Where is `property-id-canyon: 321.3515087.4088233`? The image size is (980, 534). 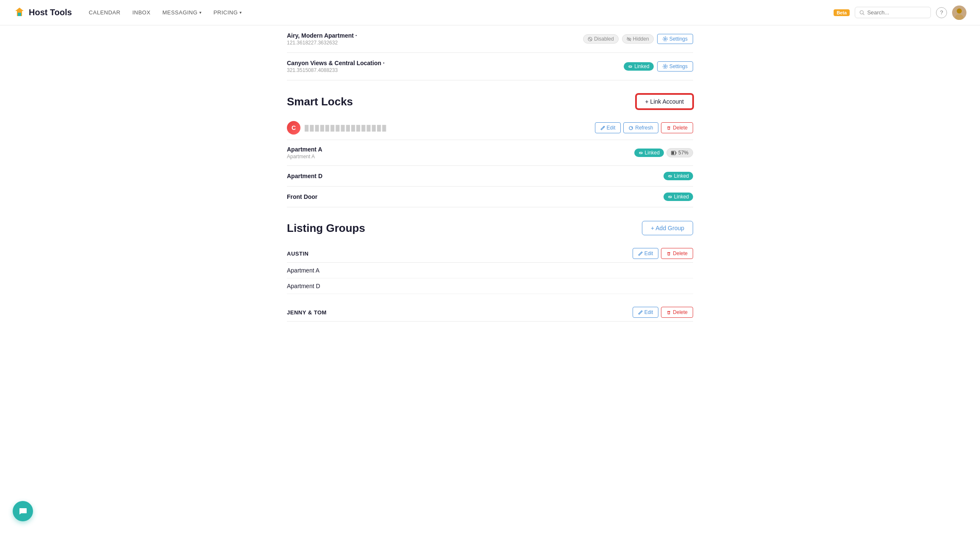
property-id-canyon: 321.3515087.4088233 is located at coordinates (336, 70).